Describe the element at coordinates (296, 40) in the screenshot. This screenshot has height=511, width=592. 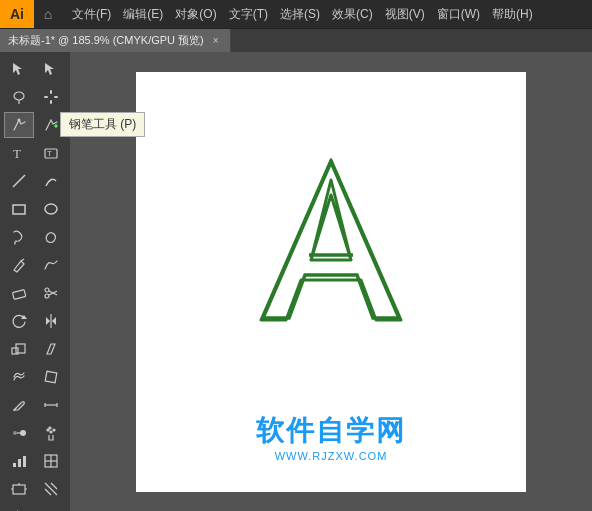
I see `tab-bar: 未标题-1* @ 185.9% (CMYK/GPU 预览) ×` at that location.